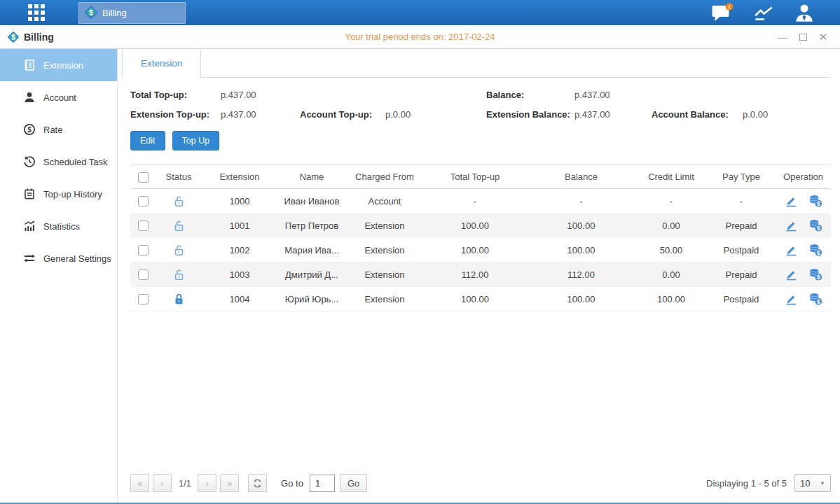 This screenshot has width=840, height=504. What do you see at coordinates (240, 274) in the screenshot?
I see `cell-extension: 1003` at bounding box center [240, 274].